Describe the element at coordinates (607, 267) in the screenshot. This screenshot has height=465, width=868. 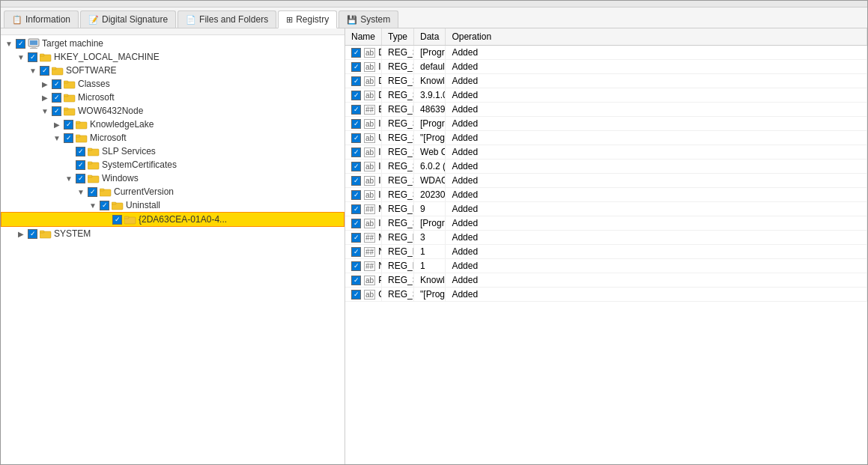
I see `table-row: ## NoRepair REG_DWORD1Added` at that location.